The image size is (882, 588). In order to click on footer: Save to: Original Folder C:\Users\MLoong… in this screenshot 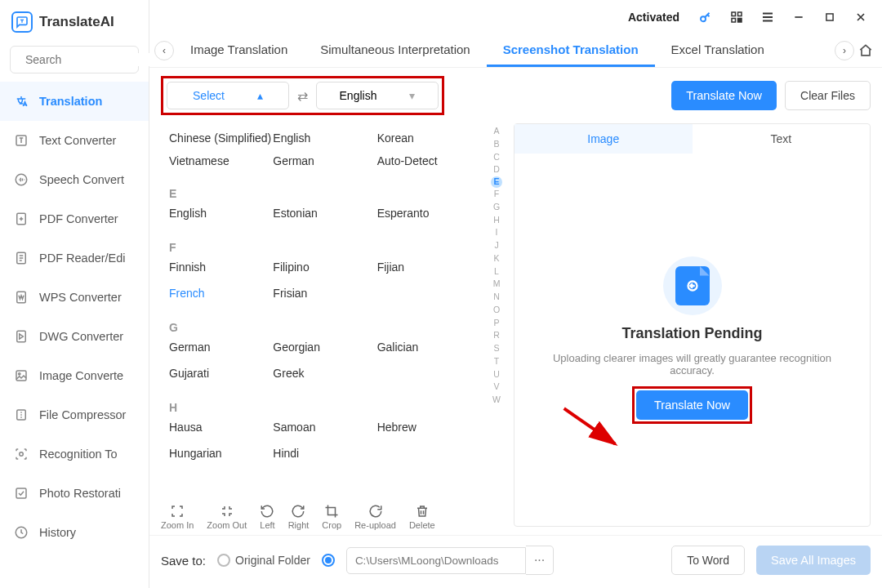, I will do `click(516, 562)`.